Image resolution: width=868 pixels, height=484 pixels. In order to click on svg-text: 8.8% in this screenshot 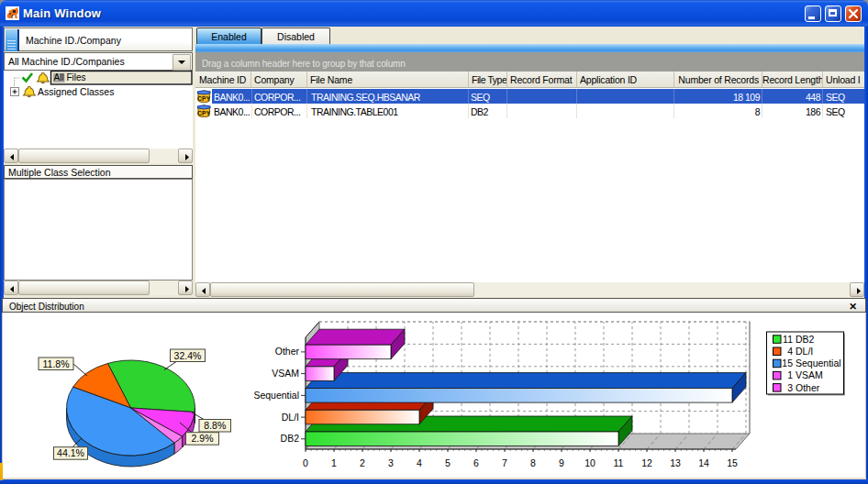, I will do `click(215, 425)`.